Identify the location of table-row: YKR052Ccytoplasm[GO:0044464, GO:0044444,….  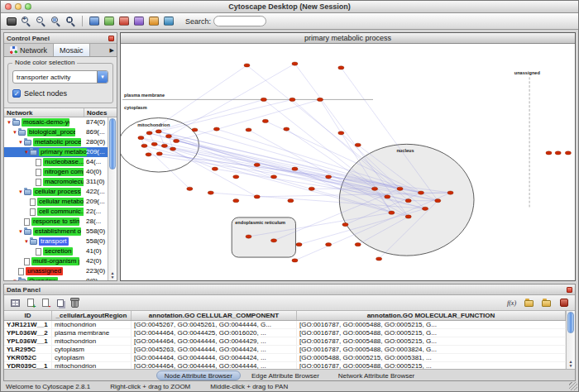
(285, 358).